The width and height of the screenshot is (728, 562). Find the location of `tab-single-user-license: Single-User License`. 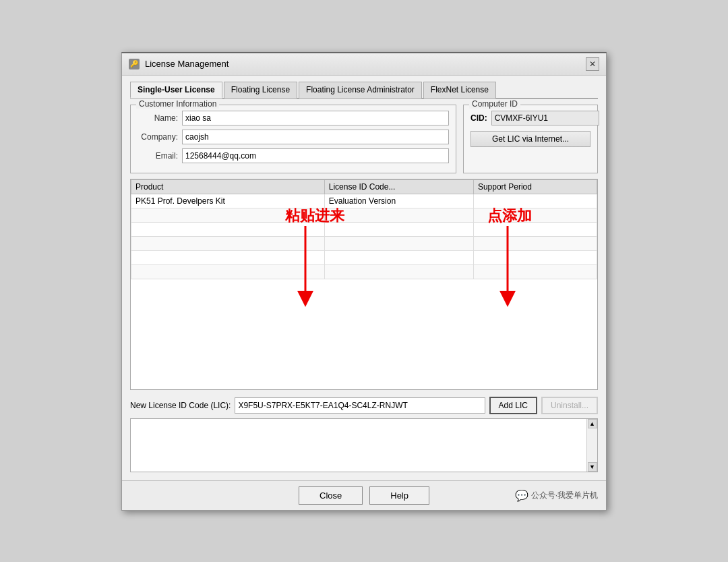

tab-single-user-license: Single-User License is located at coordinates (177, 90).